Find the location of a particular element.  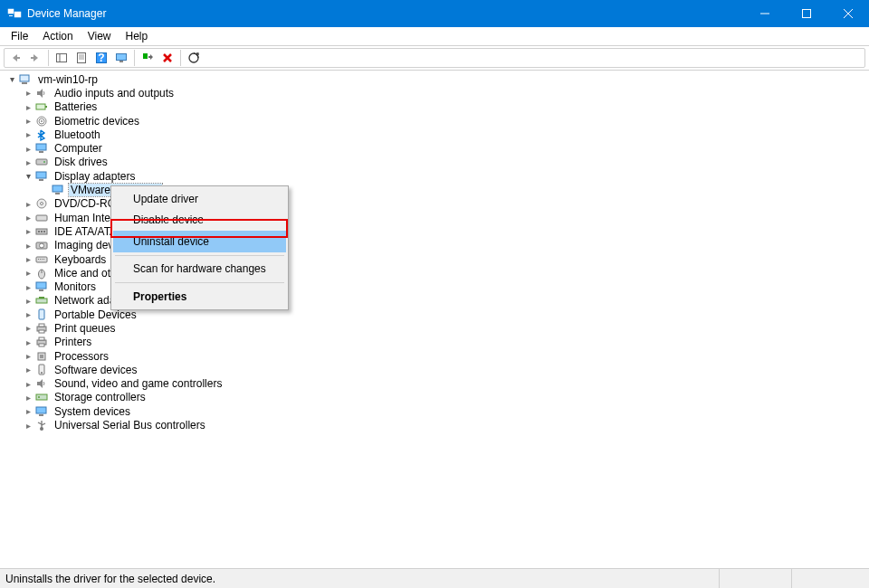

tree-label: System devices is located at coordinates (92, 412).